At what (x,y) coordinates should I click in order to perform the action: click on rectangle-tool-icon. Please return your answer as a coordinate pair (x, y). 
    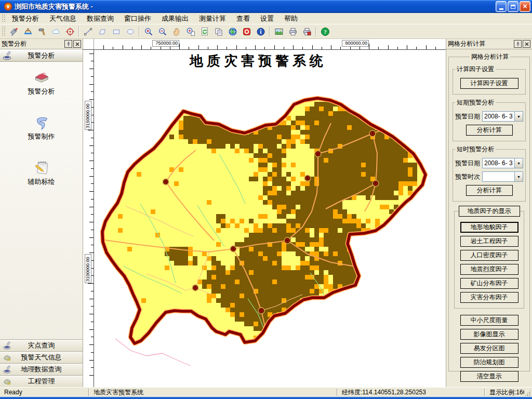
    Looking at the image, I should click on (116, 32).